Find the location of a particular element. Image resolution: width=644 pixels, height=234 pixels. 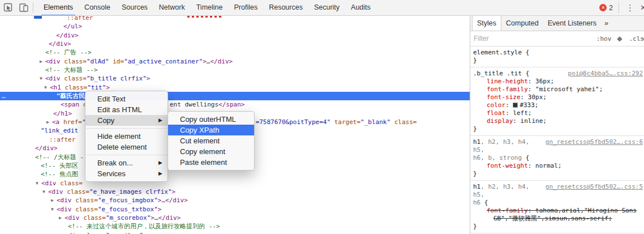

style-rule: gn_resetcss@5fbd502….css:5h1, h2, h3, h4… is located at coordinates (557, 207).